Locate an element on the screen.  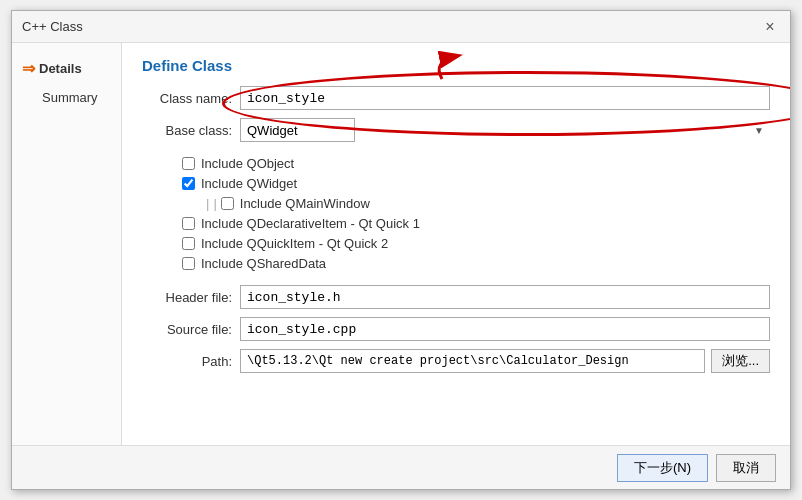
source-file-label: Source file: is located at coordinates (187, 330).